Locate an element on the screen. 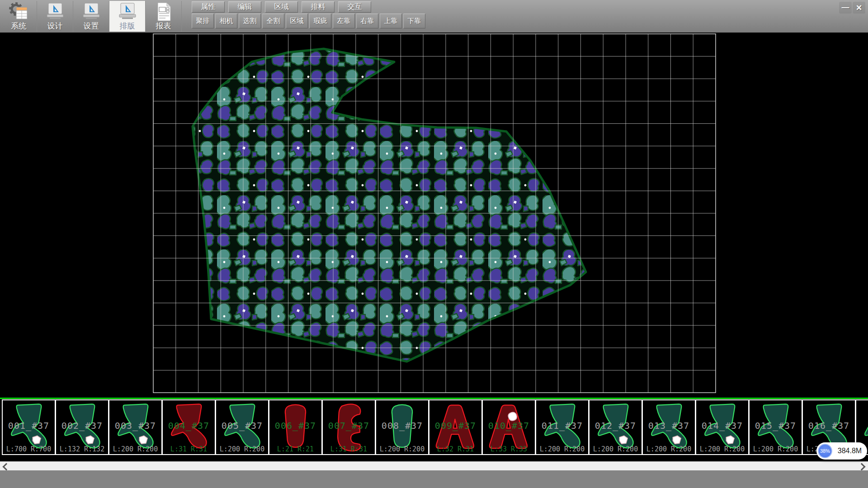 This screenshot has height=488, width=868. tool-button-4: 全割 is located at coordinates (273, 21).